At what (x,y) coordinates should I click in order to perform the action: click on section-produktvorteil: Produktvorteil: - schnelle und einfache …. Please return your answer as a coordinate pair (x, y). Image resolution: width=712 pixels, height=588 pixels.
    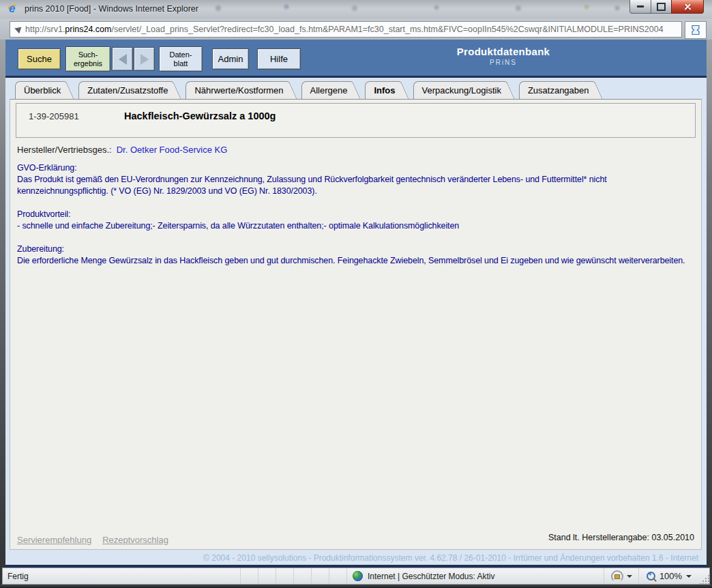
    Looking at the image, I should click on (355, 220).